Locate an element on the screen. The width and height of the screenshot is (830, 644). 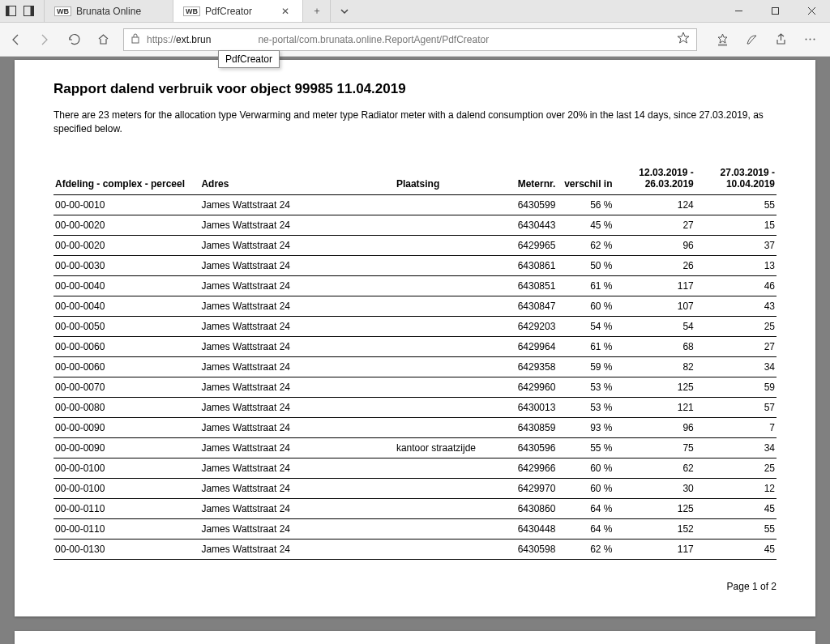
new-tab-button: ＋ is located at coordinates (317, 11).